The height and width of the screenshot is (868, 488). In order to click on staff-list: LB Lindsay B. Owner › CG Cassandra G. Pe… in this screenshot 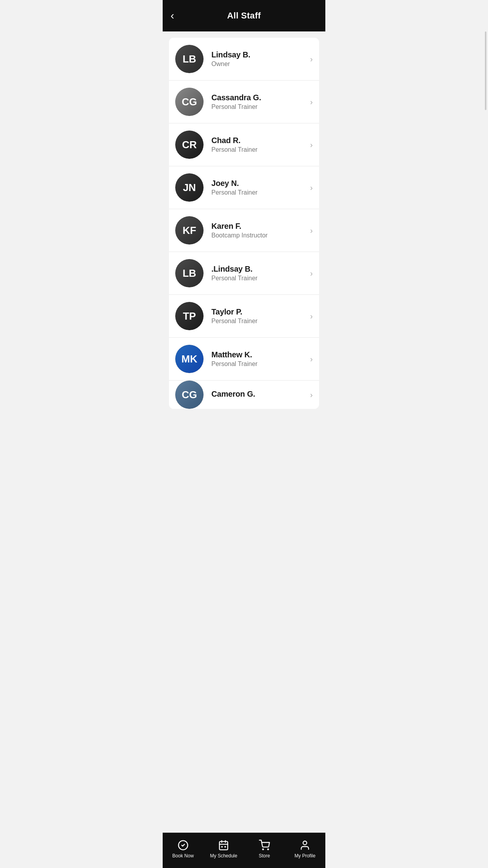, I will do `click(244, 223)`.